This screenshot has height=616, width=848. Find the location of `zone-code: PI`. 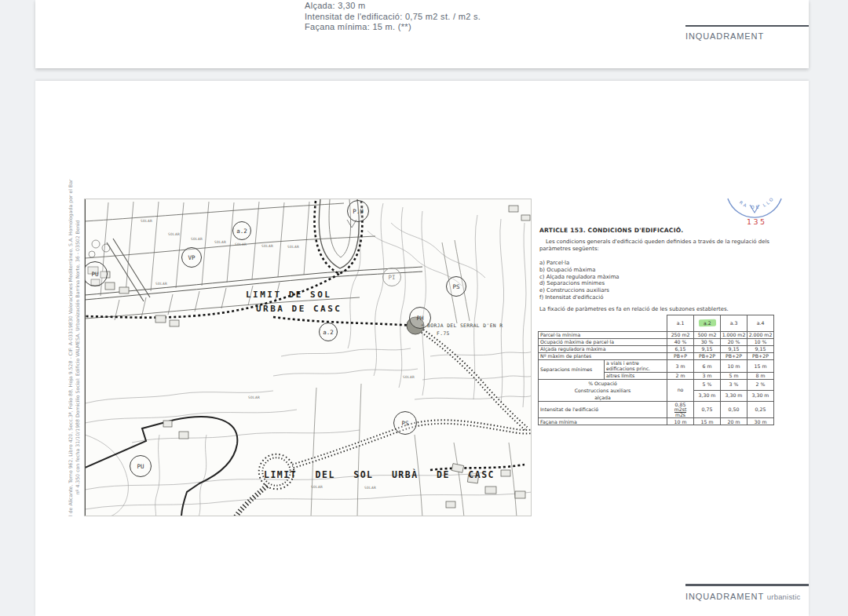

zone-code: PI is located at coordinates (391, 278).